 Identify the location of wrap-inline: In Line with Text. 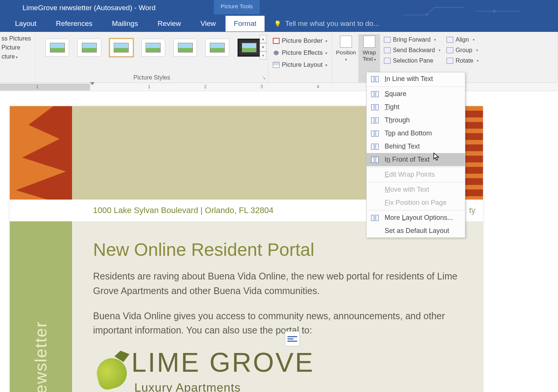
(416, 79).